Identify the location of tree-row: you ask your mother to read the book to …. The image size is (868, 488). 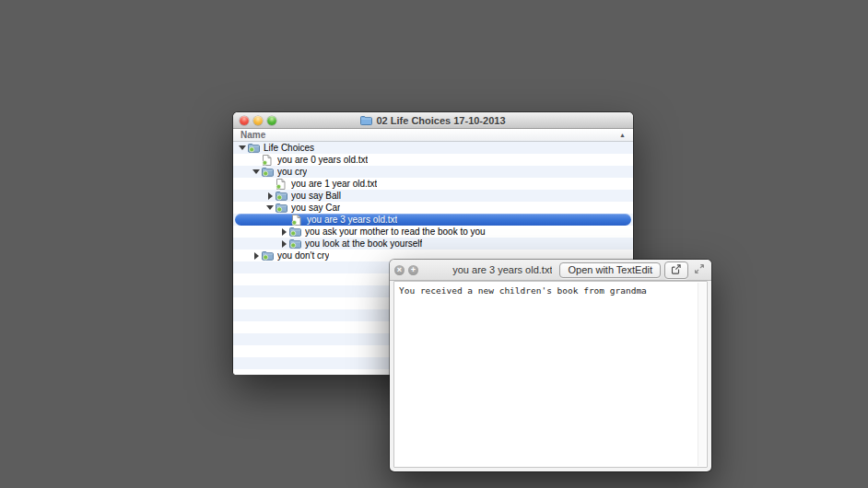
(433, 232).